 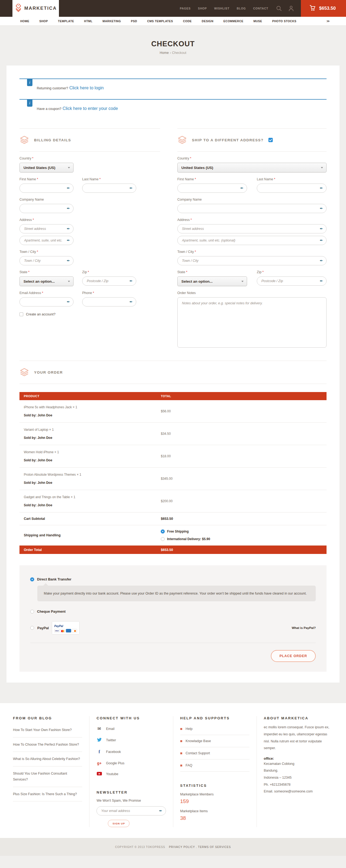 What do you see at coordinates (131, 774) in the screenshot?
I see `social-youtube-link: Youtube` at bounding box center [131, 774].